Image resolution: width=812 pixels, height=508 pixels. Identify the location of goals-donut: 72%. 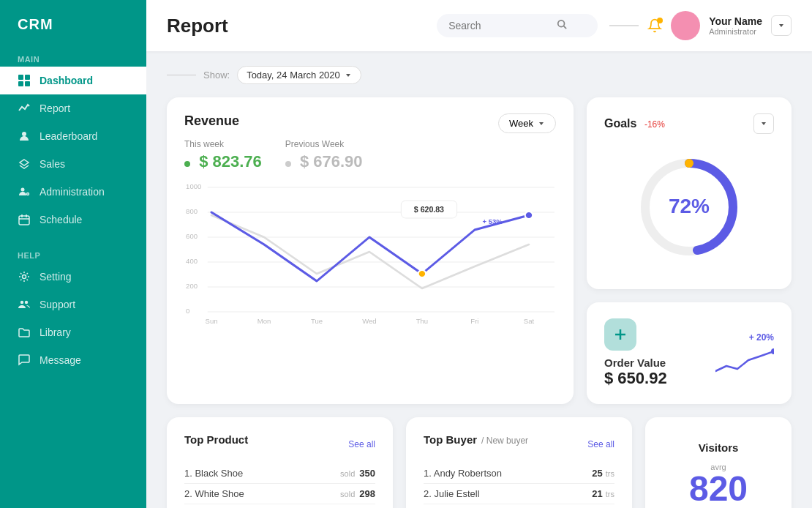
(689, 207).